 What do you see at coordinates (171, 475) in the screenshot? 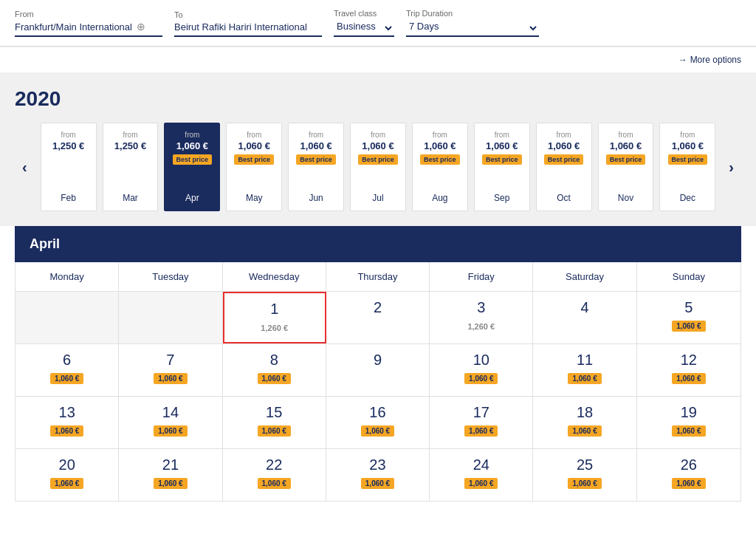
I see `calendar-cell: 211,060 €` at bounding box center [171, 475].